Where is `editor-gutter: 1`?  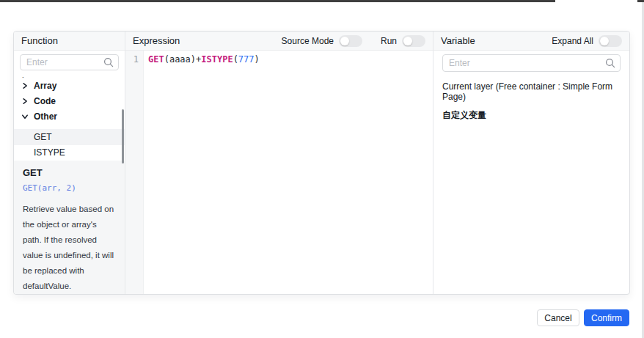 editor-gutter: 1 is located at coordinates (135, 172).